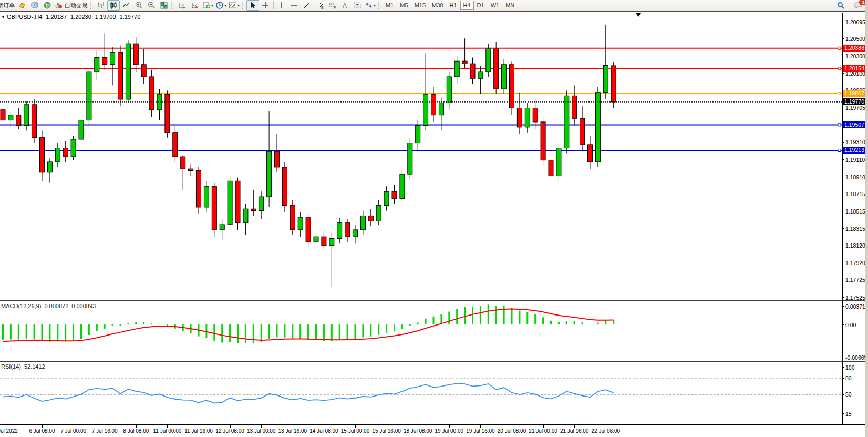 This screenshot has width=868, height=437. What do you see at coordinates (849, 394) in the screenshot?
I see `rsi-tick-label: 50` at bounding box center [849, 394].